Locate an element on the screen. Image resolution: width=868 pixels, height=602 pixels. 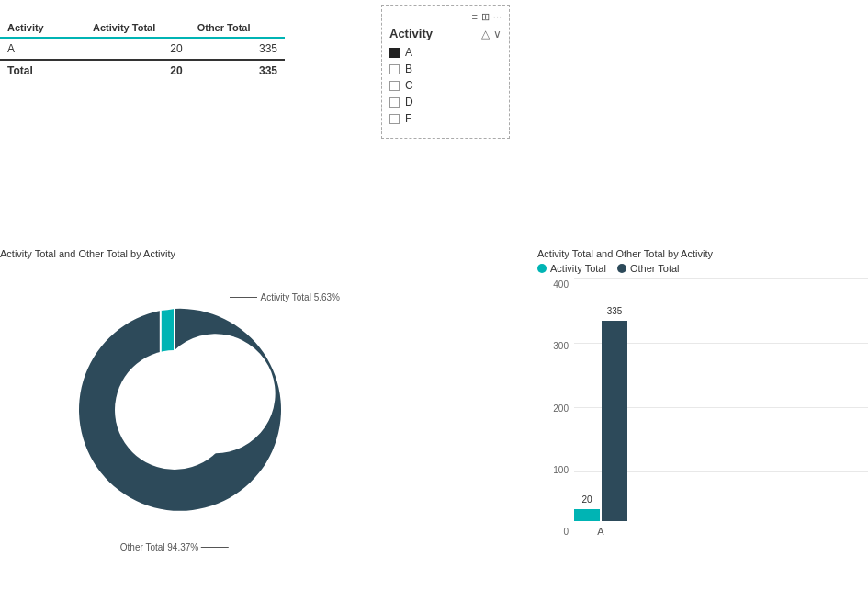
slicer-label-f: F is located at coordinates (408, 119).